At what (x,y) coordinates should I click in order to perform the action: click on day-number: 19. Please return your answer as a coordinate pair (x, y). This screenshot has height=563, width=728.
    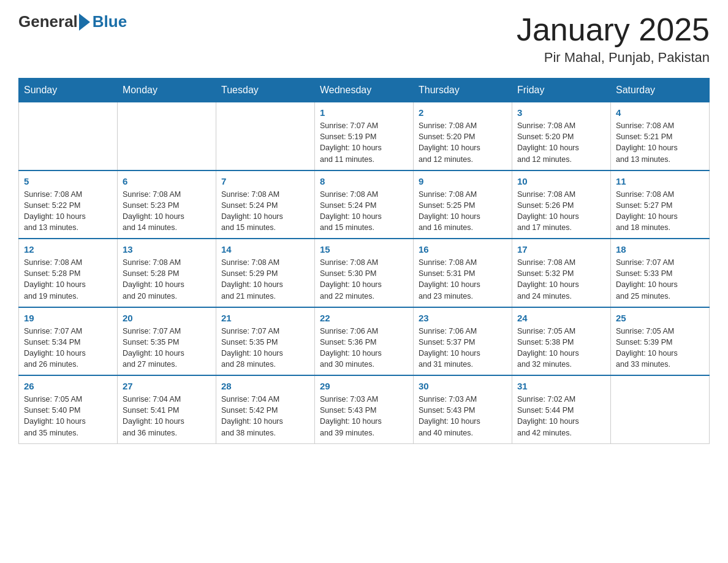
    Looking at the image, I should click on (68, 318).